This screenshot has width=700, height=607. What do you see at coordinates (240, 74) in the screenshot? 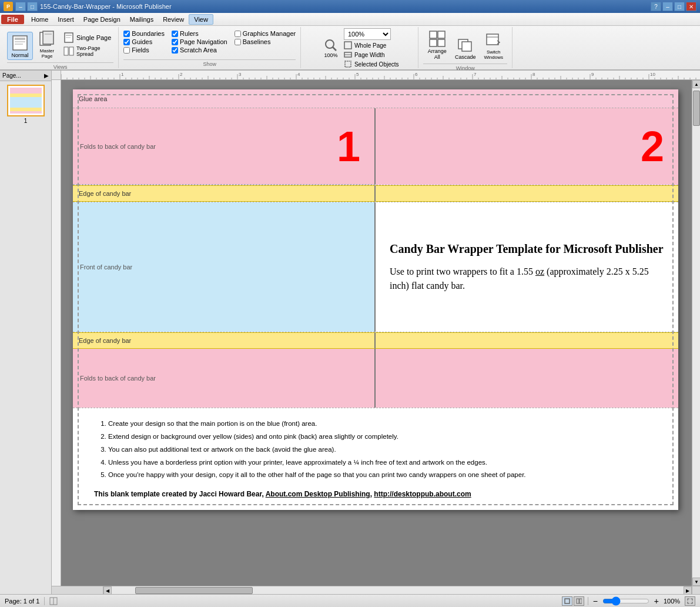
I see `svg-text: 3` at bounding box center [240, 74].